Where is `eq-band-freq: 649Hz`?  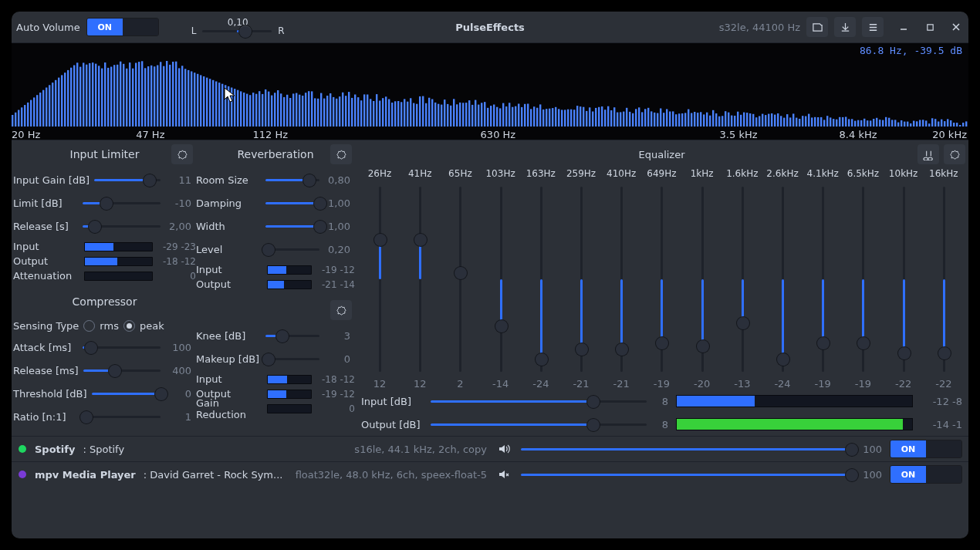 eq-band-freq: 649Hz is located at coordinates (661, 175).